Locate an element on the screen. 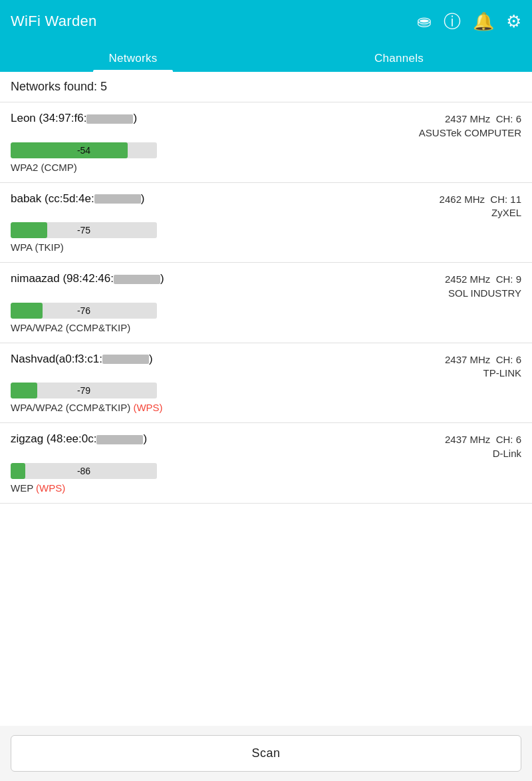 The height and width of the screenshot is (781, 532). help-icon: ⓘ is located at coordinates (452, 21).